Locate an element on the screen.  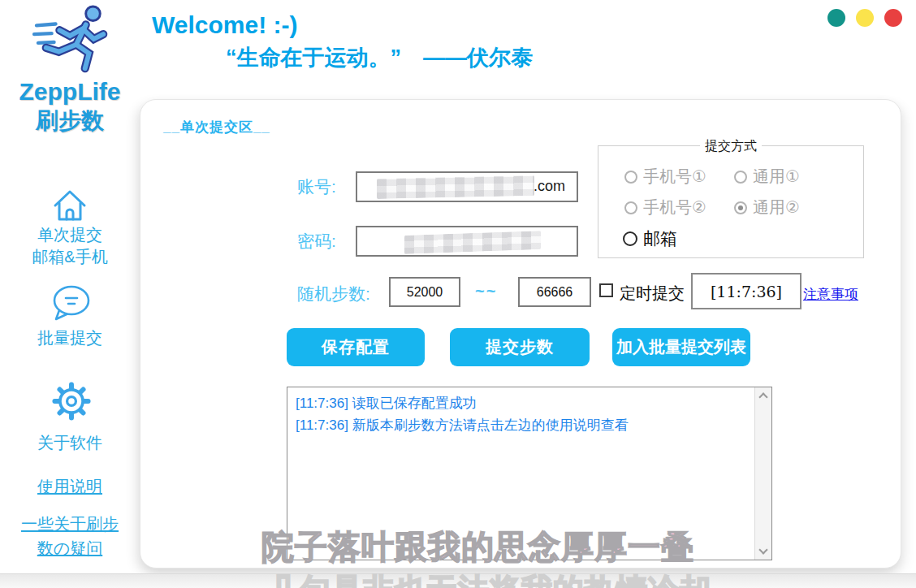
faq-link-line2: 数の疑问 is located at coordinates (70, 549).